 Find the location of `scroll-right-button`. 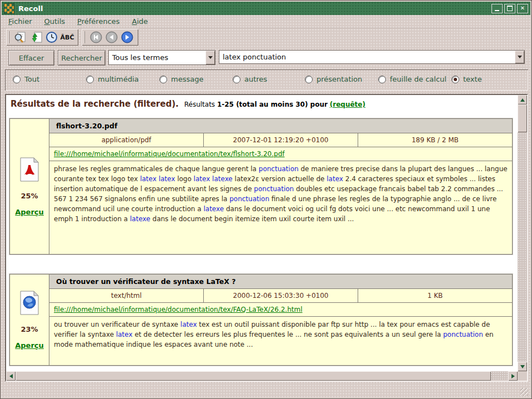

scroll-right-button is located at coordinates (513, 376).